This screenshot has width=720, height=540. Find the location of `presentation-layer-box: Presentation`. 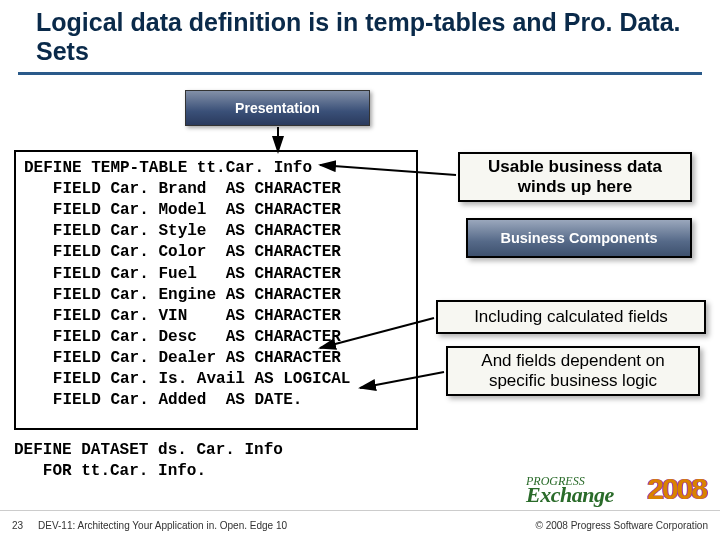

presentation-layer-box: Presentation is located at coordinates (278, 108).